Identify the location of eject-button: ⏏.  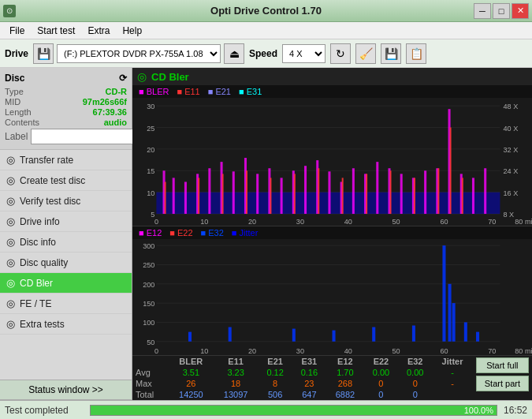
(234, 54).